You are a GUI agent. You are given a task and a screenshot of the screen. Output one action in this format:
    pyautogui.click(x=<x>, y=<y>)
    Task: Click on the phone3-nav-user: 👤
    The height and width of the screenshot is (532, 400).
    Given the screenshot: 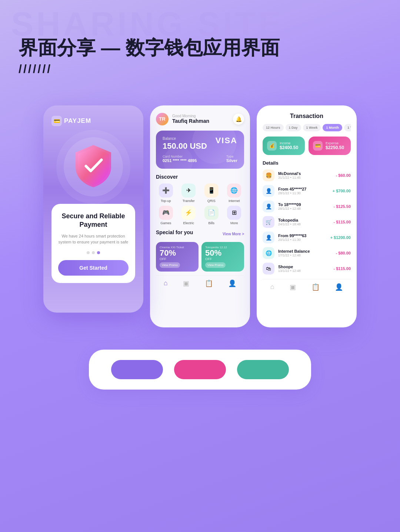 What is the action you would take?
    pyautogui.click(x=339, y=287)
    